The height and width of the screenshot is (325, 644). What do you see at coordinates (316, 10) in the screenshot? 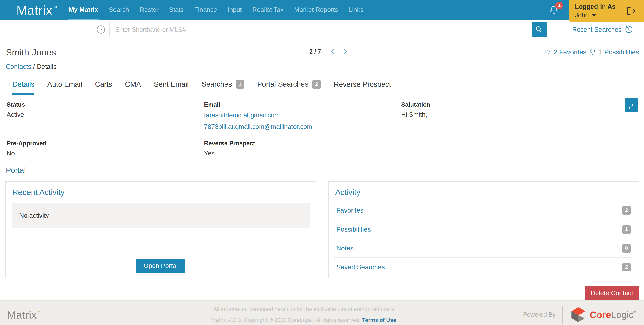
I see `nav-market-reports: Market Reports` at bounding box center [316, 10].